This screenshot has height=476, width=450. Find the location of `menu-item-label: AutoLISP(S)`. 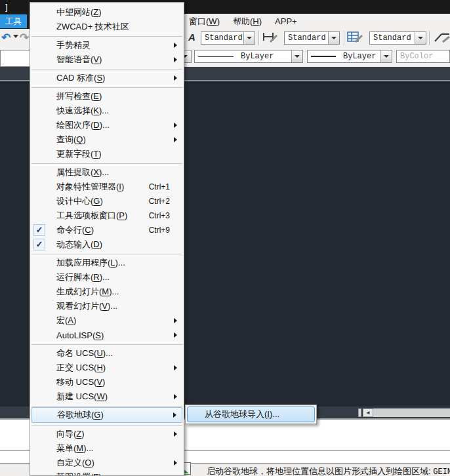

menu-item-label: AutoLISP(S) is located at coordinates (80, 336).